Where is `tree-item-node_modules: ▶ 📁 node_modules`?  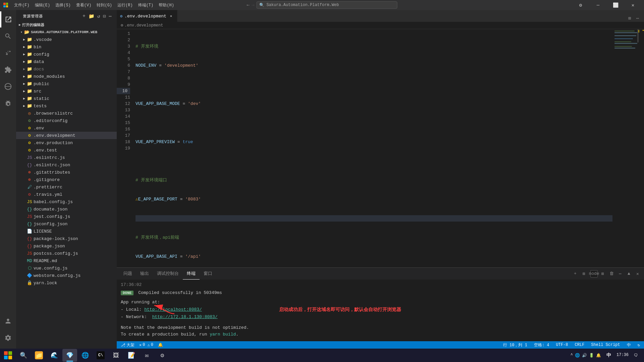
tree-item-node_modules: ▶ 📁 node_modules is located at coordinates (66, 76).